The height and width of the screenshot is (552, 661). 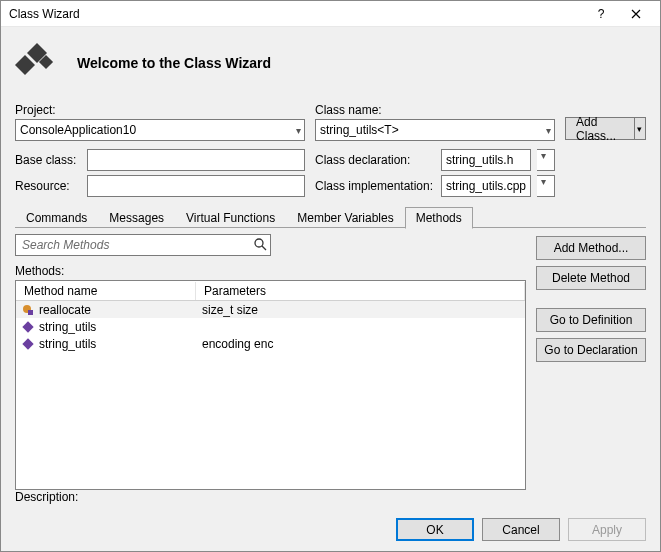 I want to click on class-impl-value: string_utils.cpp, so click(x=486, y=186).